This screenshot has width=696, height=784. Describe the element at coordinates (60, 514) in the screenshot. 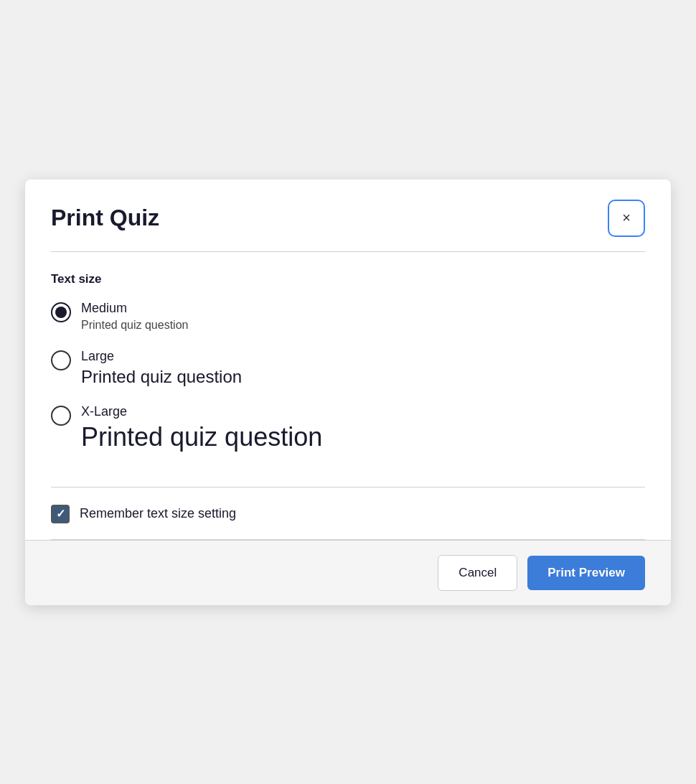

I see `remember-checkbox: ✓` at that location.